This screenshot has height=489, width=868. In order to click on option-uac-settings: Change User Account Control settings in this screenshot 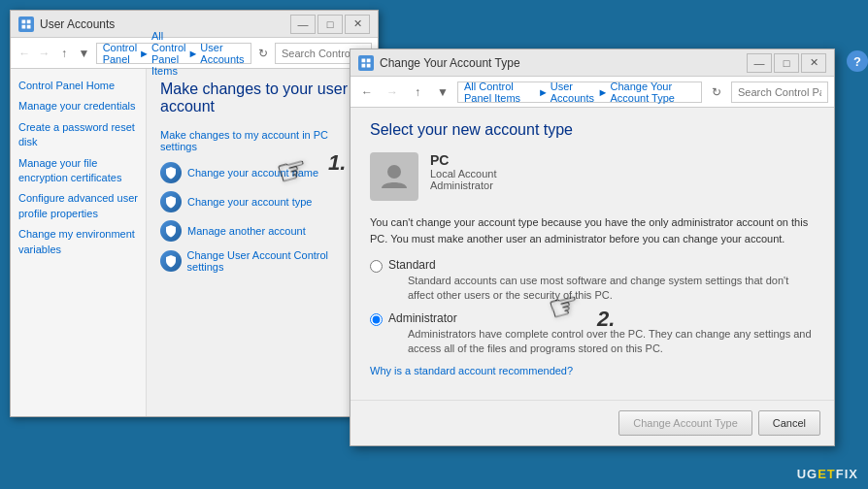, I will do `click(262, 261)`.